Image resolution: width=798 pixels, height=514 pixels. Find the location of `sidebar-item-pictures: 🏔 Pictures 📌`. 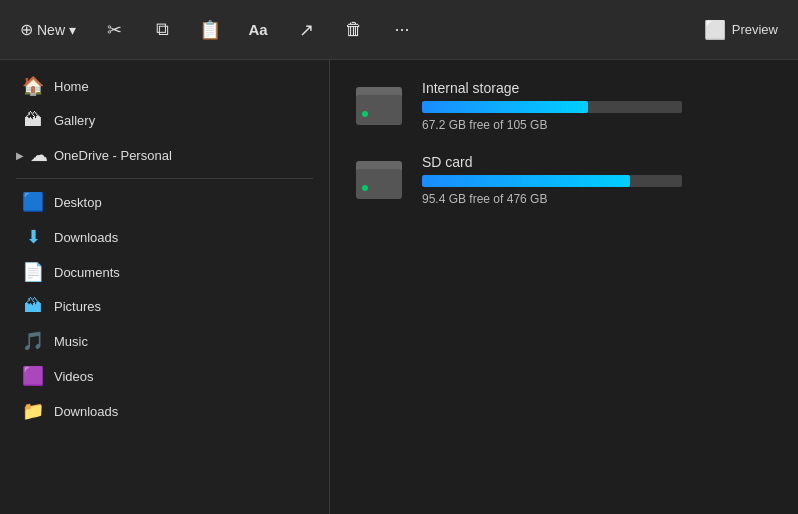

sidebar-item-pictures: 🏔 Pictures 📌 is located at coordinates (164, 306).